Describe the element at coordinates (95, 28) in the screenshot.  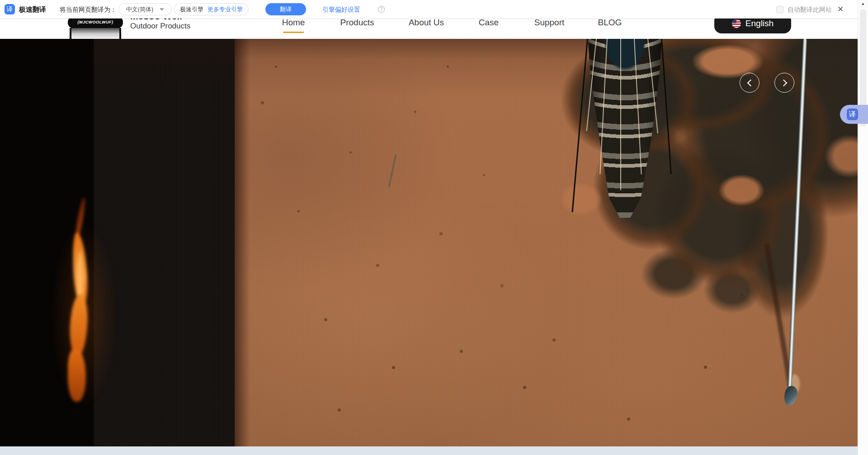
I see `site-logo: (MJCWOOLWUF)` at that location.